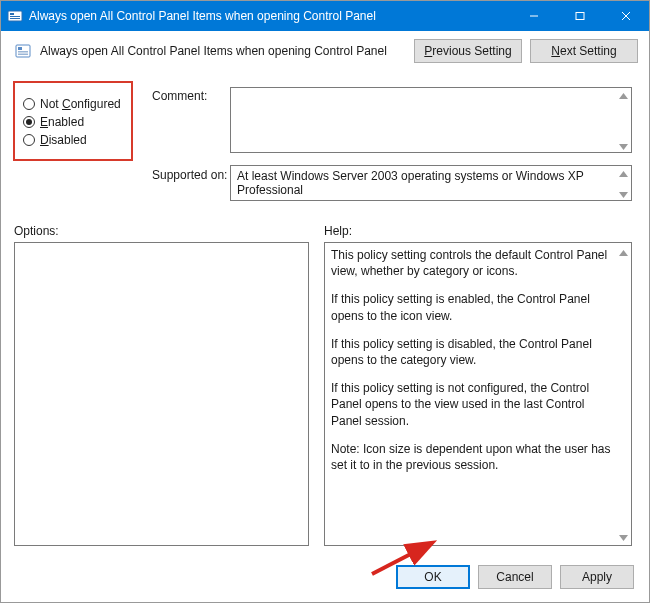 This screenshot has height=603, width=650. I want to click on titlebar: Always open All Control Panel Items when…, so click(325, 16).